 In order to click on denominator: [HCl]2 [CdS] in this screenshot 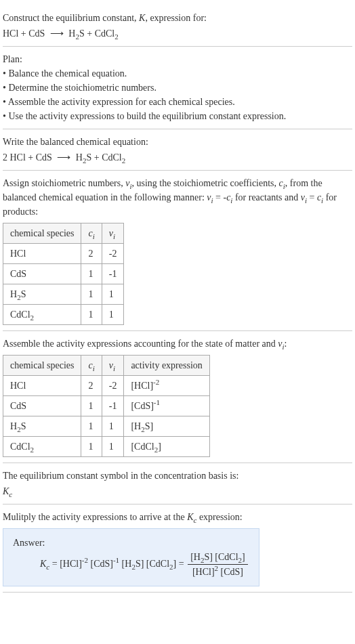, I will do `click(218, 572)`.